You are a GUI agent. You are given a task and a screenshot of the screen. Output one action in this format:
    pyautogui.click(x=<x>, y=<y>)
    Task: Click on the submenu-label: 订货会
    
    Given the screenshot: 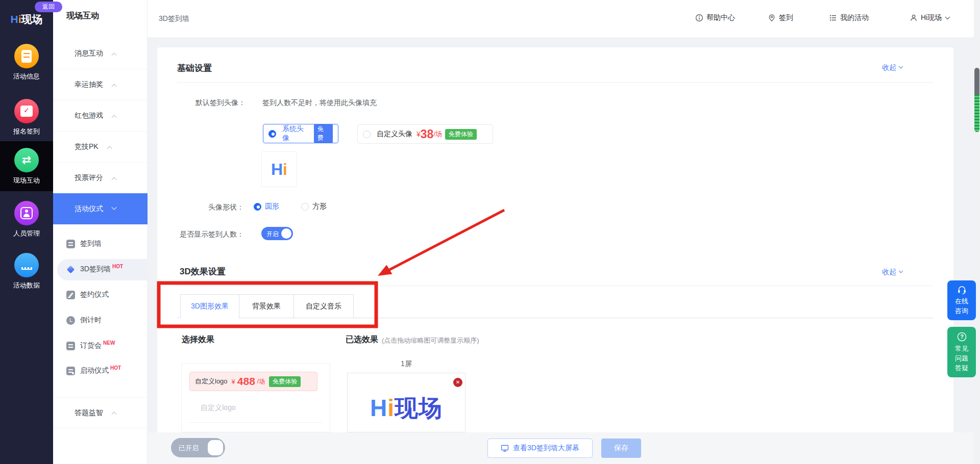 What is the action you would take?
    pyautogui.click(x=91, y=346)
    